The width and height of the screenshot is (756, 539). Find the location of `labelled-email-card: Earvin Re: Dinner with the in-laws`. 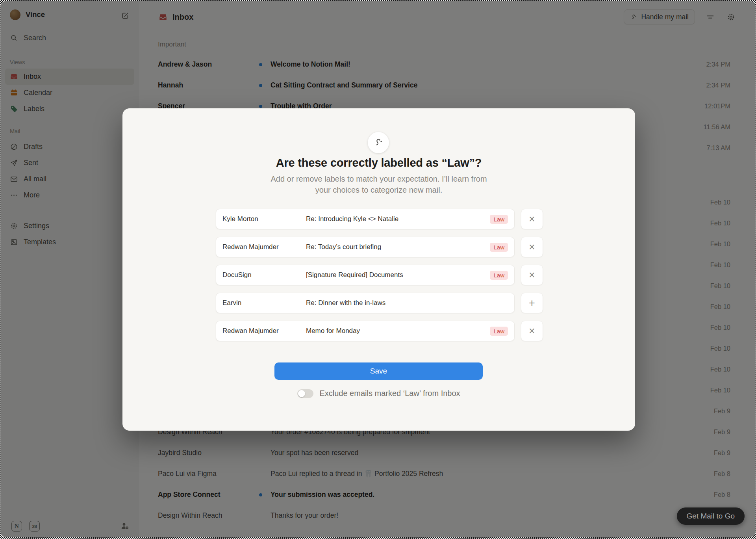

labelled-email-card: Earvin Re: Dinner with the in-laws is located at coordinates (365, 303).